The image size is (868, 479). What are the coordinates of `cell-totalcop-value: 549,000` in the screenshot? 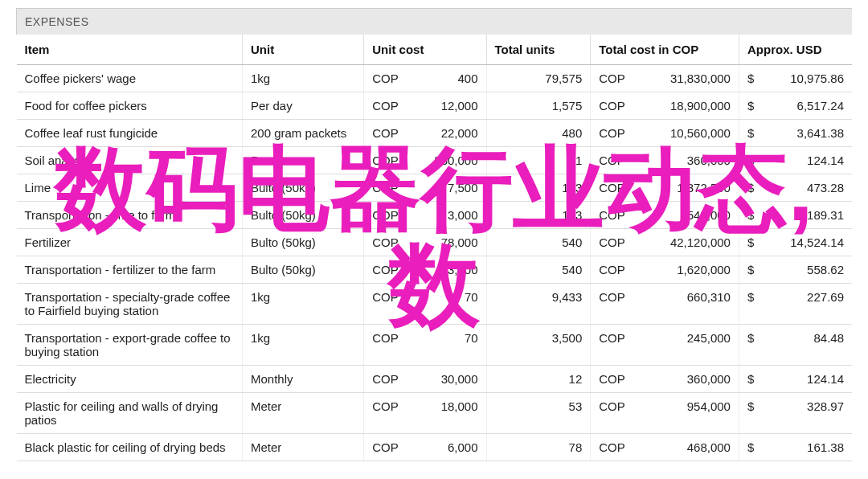 It's located at (687, 215).